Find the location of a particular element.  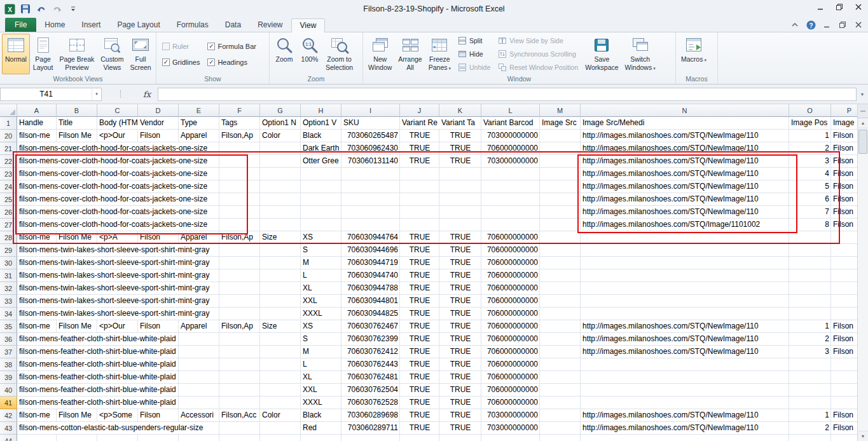

row-header-30: 30 is located at coordinates (9, 263).